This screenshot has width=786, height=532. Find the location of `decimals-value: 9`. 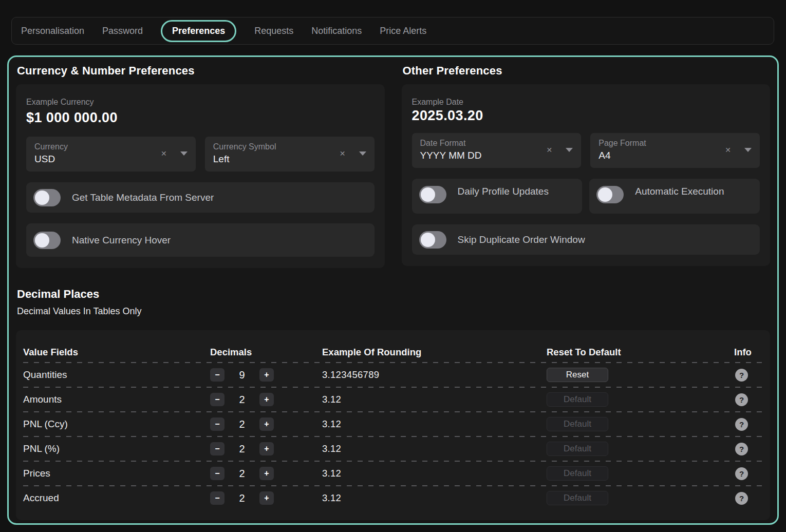

decimals-value: 9 is located at coordinates (242, 375).